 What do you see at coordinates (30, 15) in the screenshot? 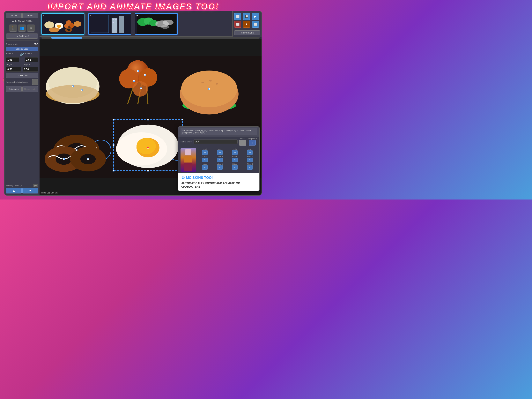
I see `redo-button: Redo` at bounding box center [30, 15].